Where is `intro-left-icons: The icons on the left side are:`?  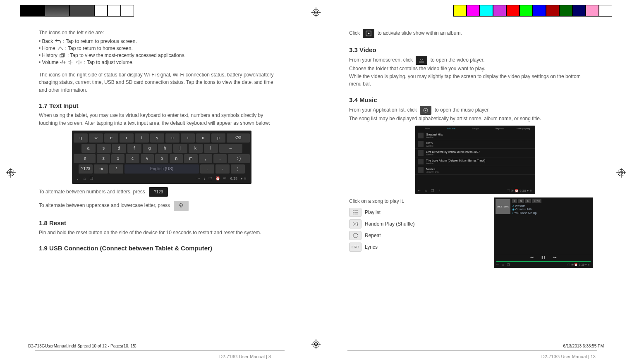
intro-left-icons: The icons on the left side are: is located at coordinates (161, 33).